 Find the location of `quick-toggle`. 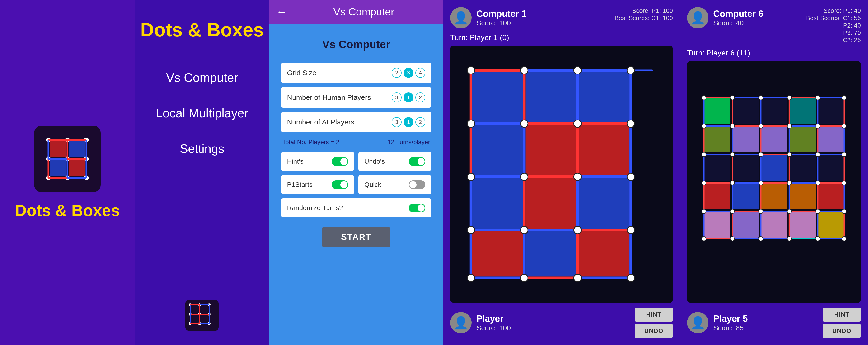

quick-toggle is located at coordinates (417, 184).